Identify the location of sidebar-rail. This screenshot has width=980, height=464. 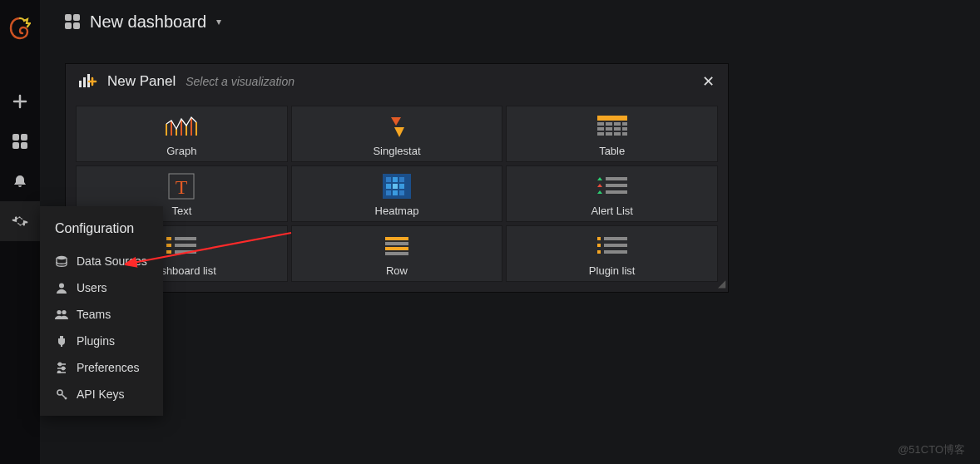
(20, 232).